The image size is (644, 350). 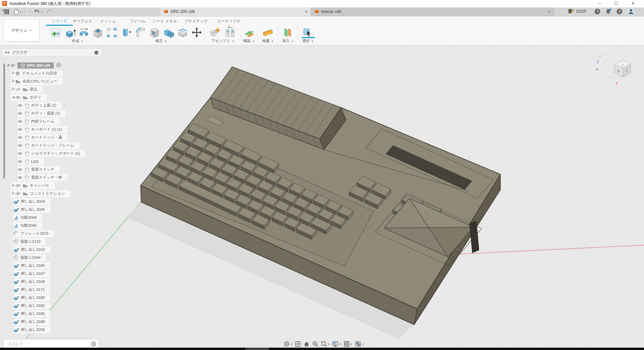 What do you see at coordinates (28, 226) in the screenshot?
I see `tree-feature-item: 勾配3045` at bounding box center [28, 226].